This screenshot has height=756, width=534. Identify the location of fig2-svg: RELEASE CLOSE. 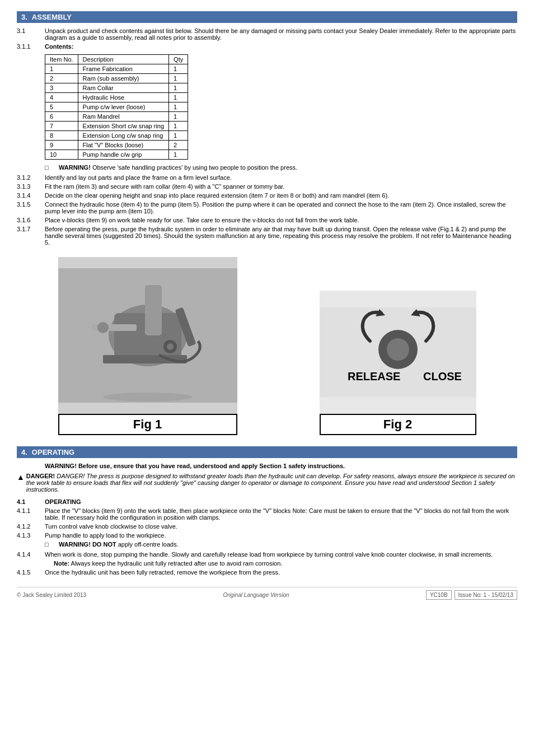
(398, 352).